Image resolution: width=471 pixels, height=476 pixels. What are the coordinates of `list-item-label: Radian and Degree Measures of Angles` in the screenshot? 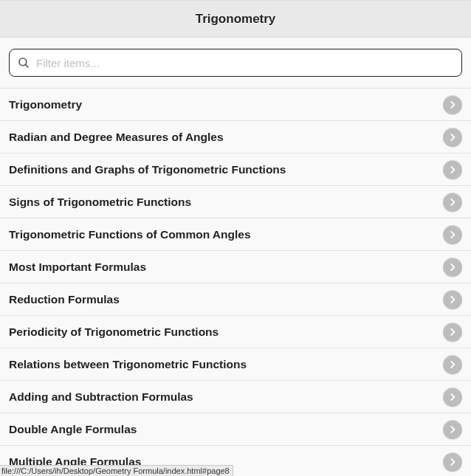 It's located at (226, 137).